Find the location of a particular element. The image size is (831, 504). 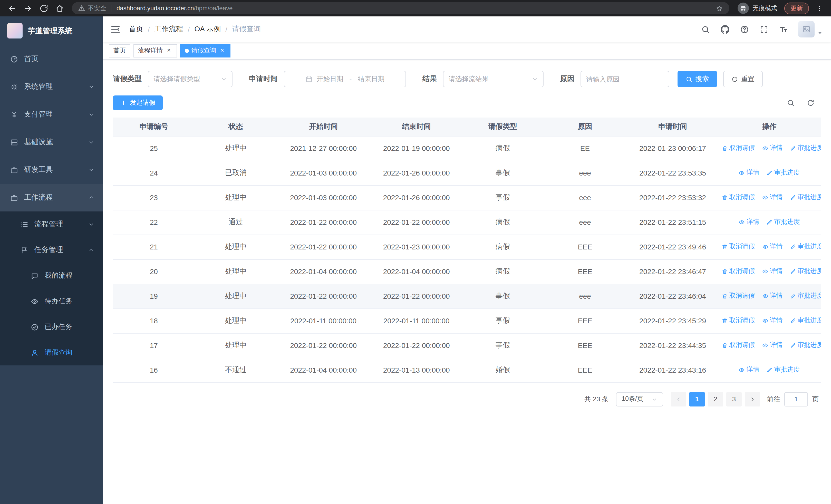

sidebar-item-todo-tasks: 待办任务 is located at coordinates (51, 301).